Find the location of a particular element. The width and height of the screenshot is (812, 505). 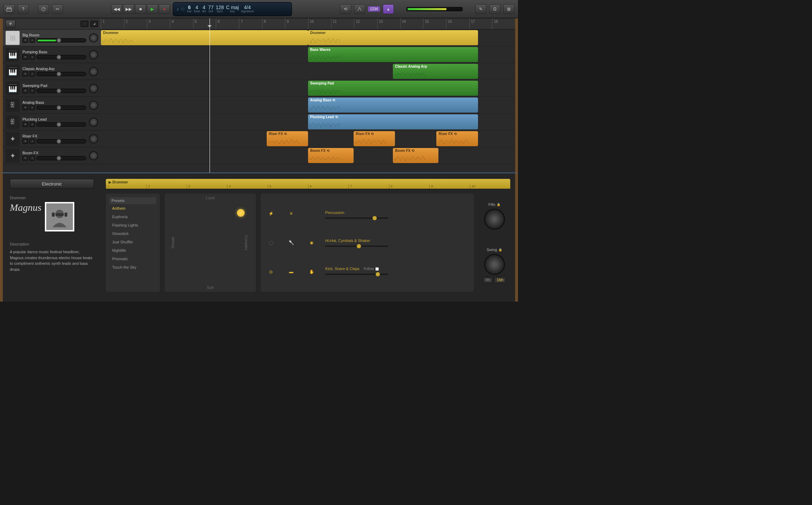

region-row: Boom FX ⟲Boom FX ⟲ is located at coordinates (308, 156).